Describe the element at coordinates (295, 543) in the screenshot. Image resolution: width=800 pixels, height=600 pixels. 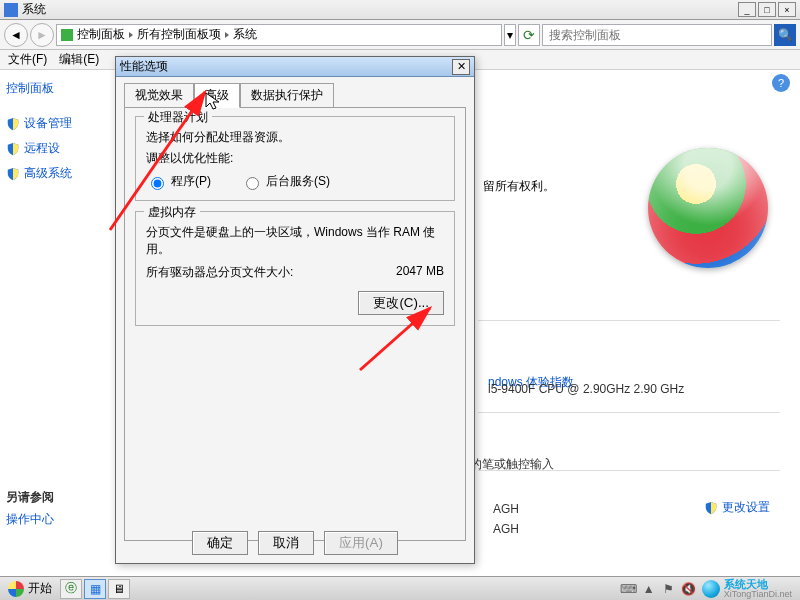
I see `dialog-button-row: 确定 取消 应用(A)` at that location.